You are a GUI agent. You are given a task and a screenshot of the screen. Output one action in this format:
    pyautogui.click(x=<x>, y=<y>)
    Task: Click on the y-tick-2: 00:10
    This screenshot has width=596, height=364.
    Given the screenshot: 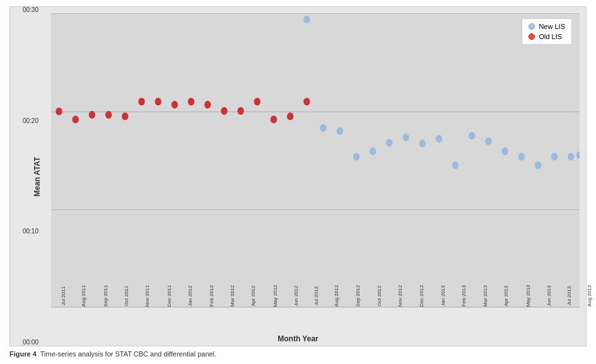 What is the action you would take?
    pyautogui.click(x=30, y=232)
    